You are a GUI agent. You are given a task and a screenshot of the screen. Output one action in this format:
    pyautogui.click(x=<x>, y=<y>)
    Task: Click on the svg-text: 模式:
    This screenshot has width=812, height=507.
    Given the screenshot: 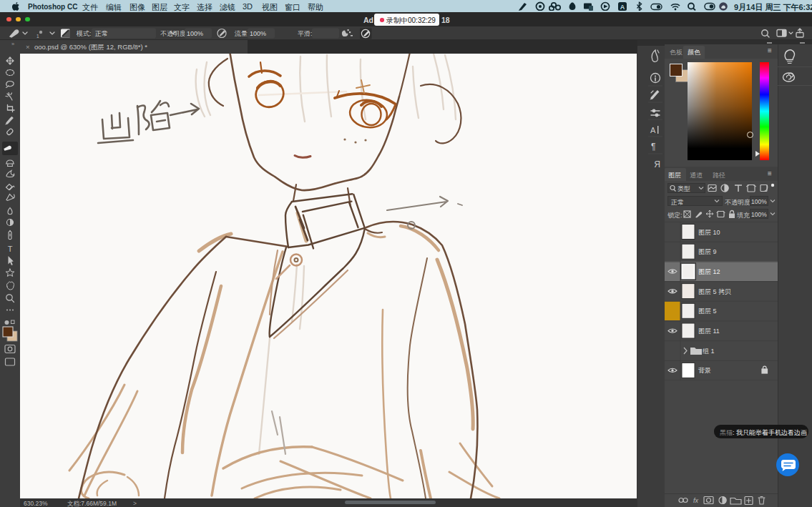 What is the action you would take?
    pyautogui.click(x=84, y=34)
    